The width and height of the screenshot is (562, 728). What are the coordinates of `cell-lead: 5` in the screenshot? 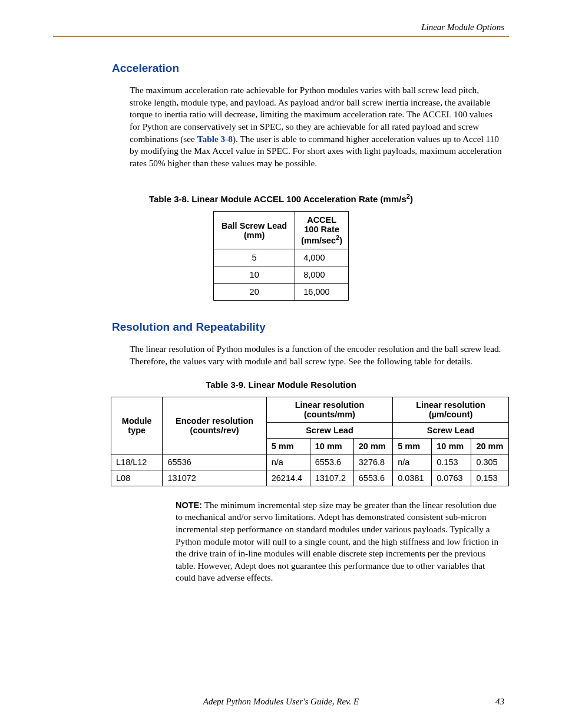 It's located at (254, 258).